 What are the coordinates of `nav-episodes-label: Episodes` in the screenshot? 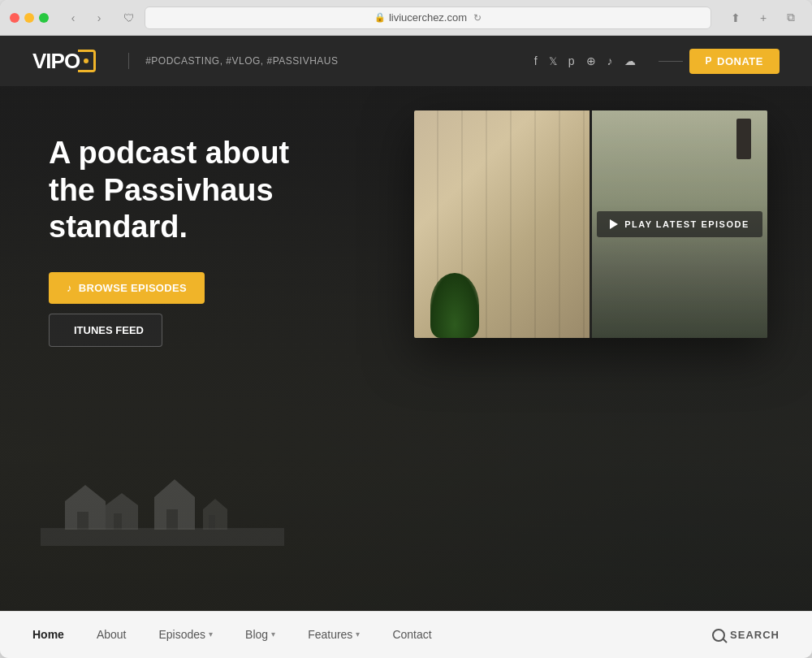 It's located at (183, 634).